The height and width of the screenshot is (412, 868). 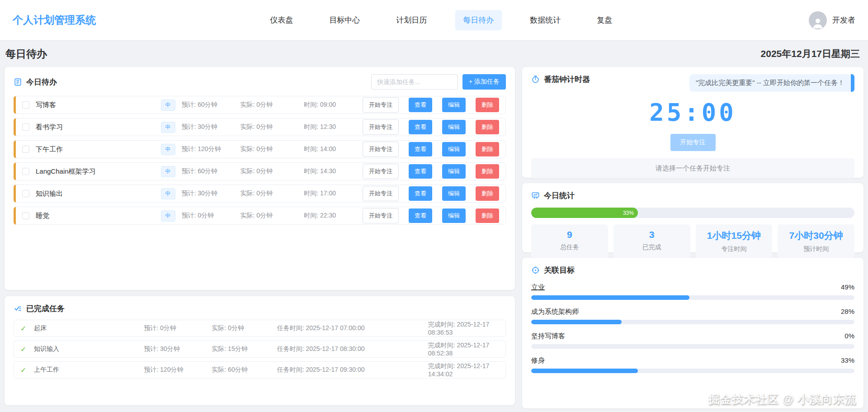 I want to click on todo-list-icon, so click(x=18, y=82).